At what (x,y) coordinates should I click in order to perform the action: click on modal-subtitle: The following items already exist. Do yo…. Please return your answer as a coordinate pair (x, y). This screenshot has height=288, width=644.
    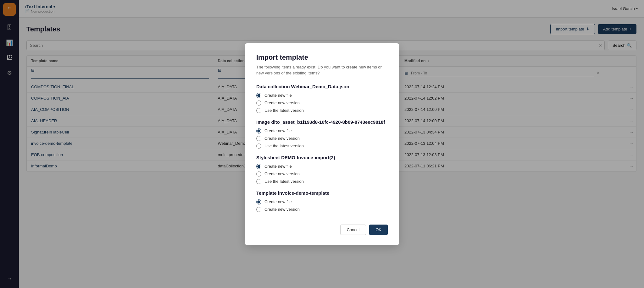
    Looking at the image, I should click on (322, 70).